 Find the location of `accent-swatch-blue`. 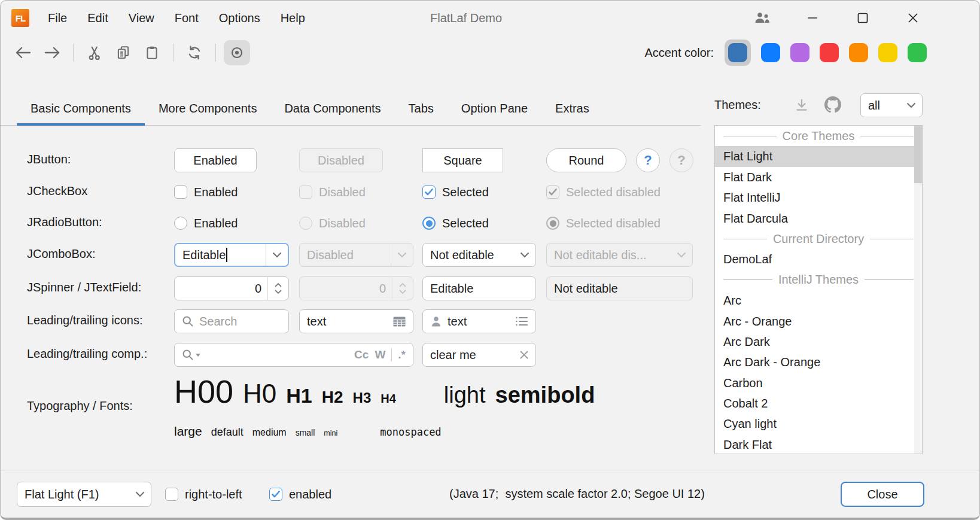

accent-swatch-blue is located at coordinates (771, 53).